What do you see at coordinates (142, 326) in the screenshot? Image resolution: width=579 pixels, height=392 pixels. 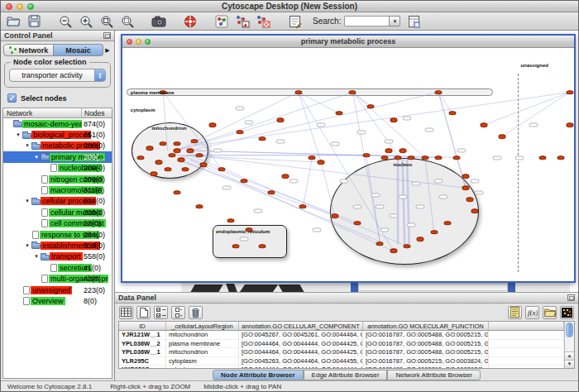 I see `column-header-id: ID` at bounding box center [142, 326].